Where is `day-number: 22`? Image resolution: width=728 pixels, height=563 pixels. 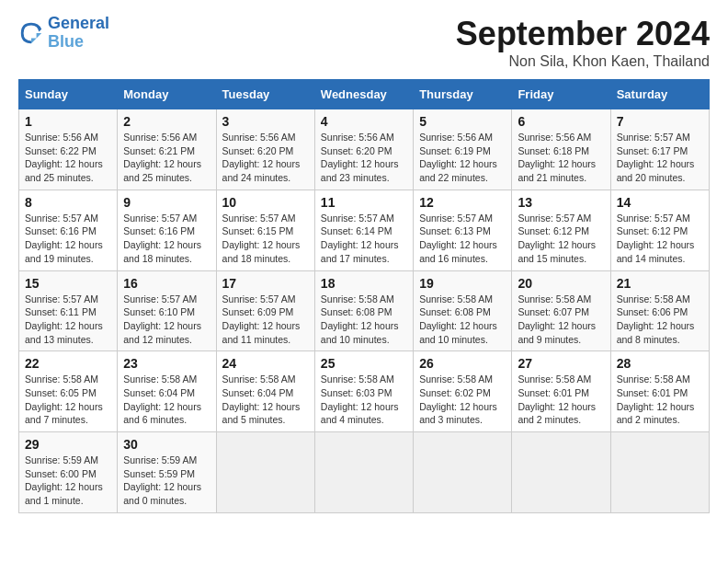 day-number: 22 is located at coordinates (68, 363).